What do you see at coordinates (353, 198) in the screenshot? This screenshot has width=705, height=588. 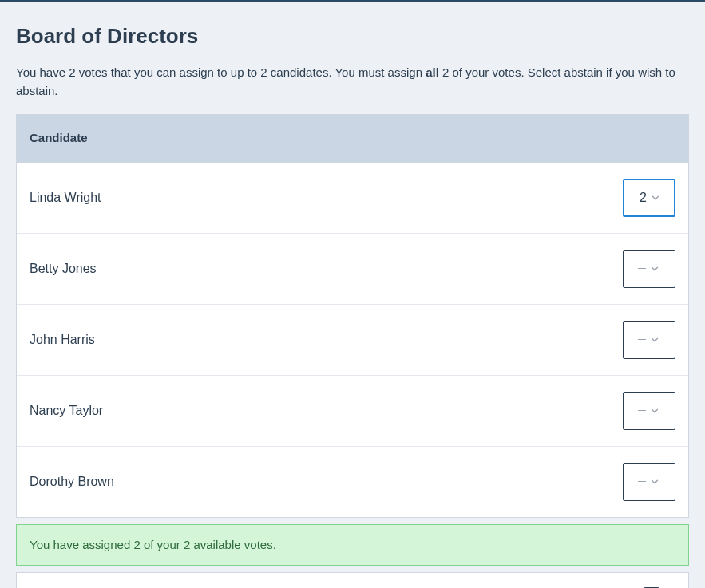 I see `table-row: Linda Wright 2` at bounding box center [353, 198].